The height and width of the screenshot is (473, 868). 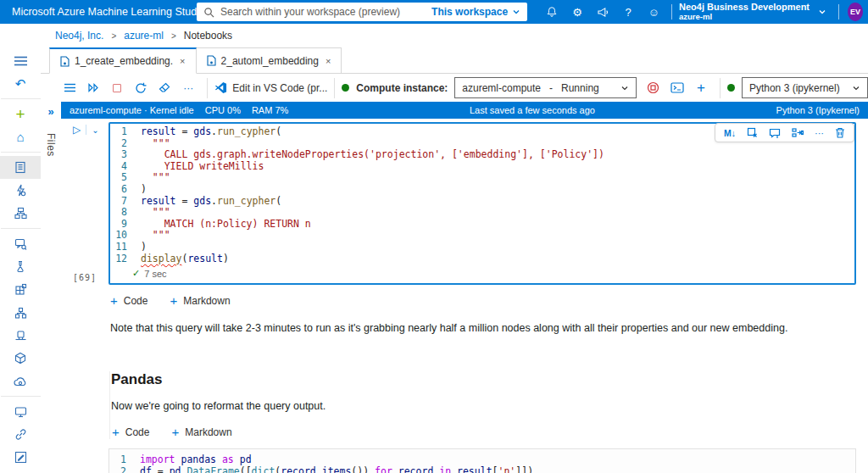 I want to click on app-title: Microsoft Azure Machine Learning Studio, so click(x=98, y=12).